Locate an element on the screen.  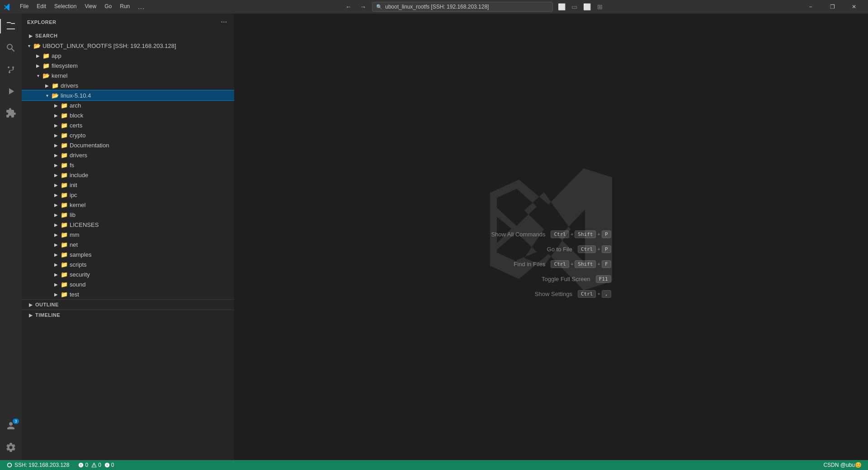
sidebar-item-net: 📁 net is located at coordinates (128, 244).